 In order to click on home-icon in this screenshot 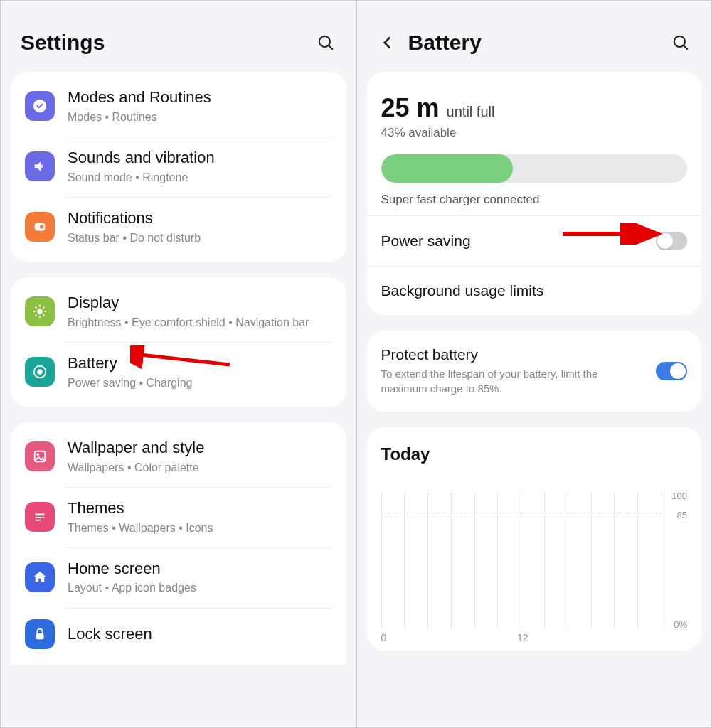, I will do `click(40, 577)`.